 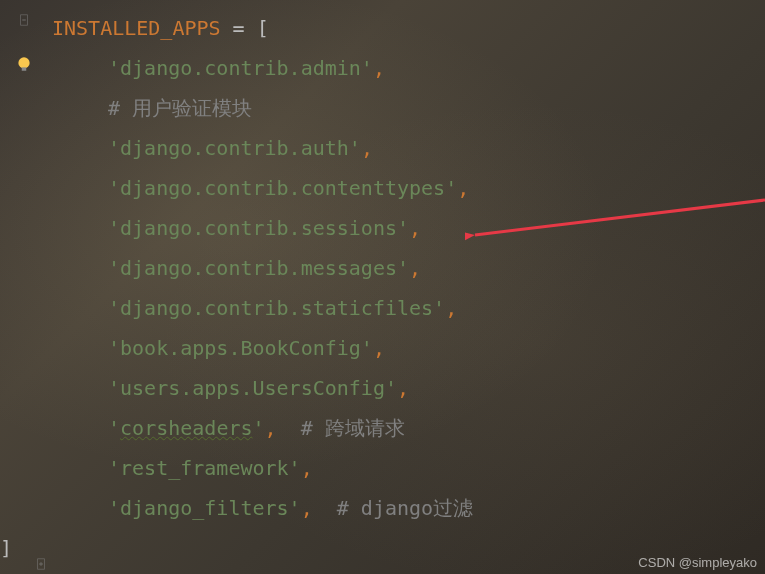 I want to click on string-literal: 'django_filters', so click(x=204, y=508).